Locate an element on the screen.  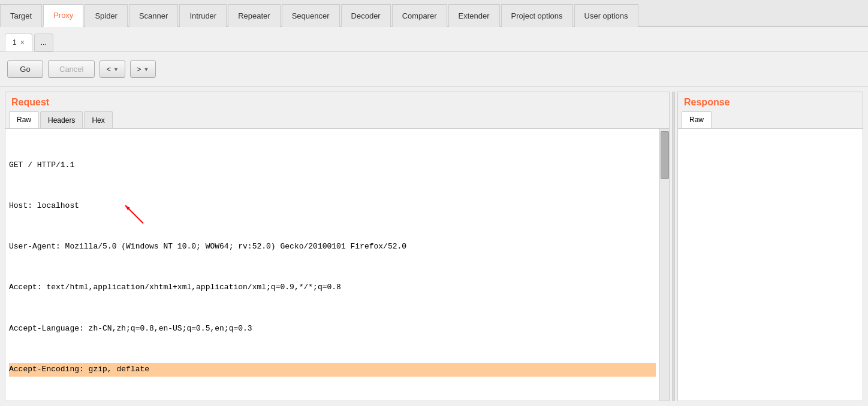
tab-comparer: Comparer is located at coordinates (420, 16).